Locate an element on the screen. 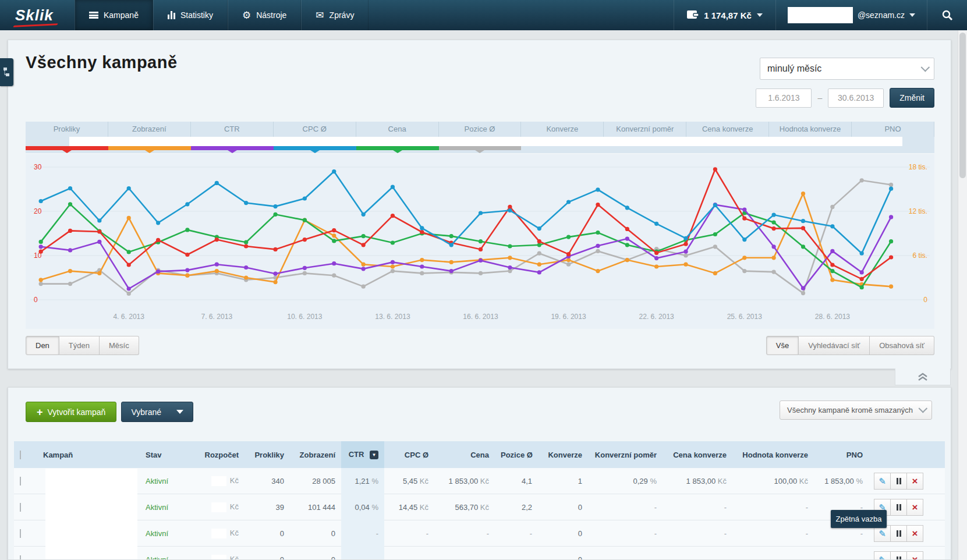  granularity-button-m-s-c: Měsíc is located at coordinates (119, 346).